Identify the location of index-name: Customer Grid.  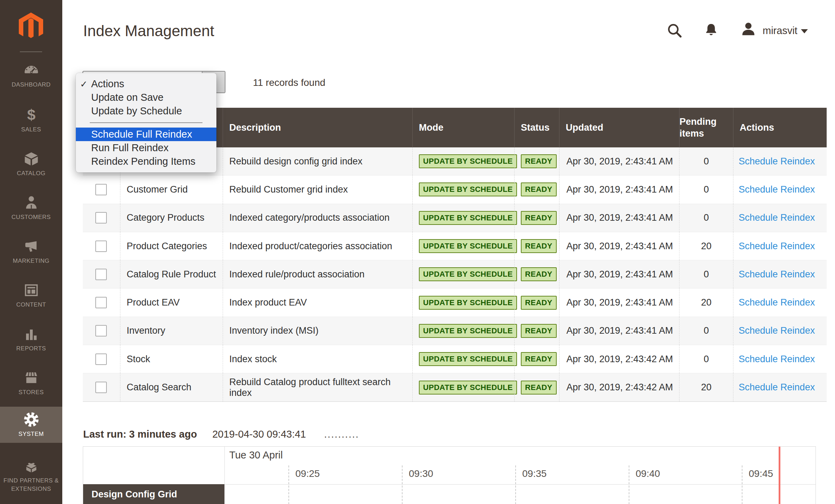
(171, 189).